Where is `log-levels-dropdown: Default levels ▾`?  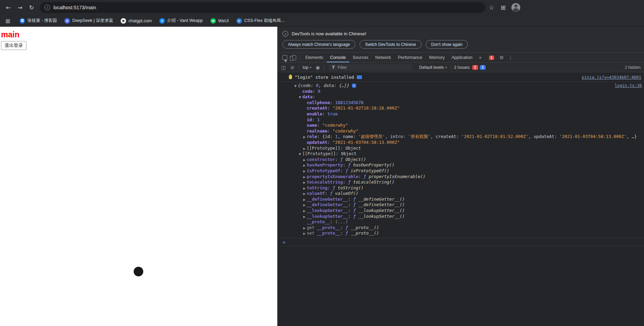 log-levels-dropdown: Default levels ▾ is located at coordinates (433, 67).